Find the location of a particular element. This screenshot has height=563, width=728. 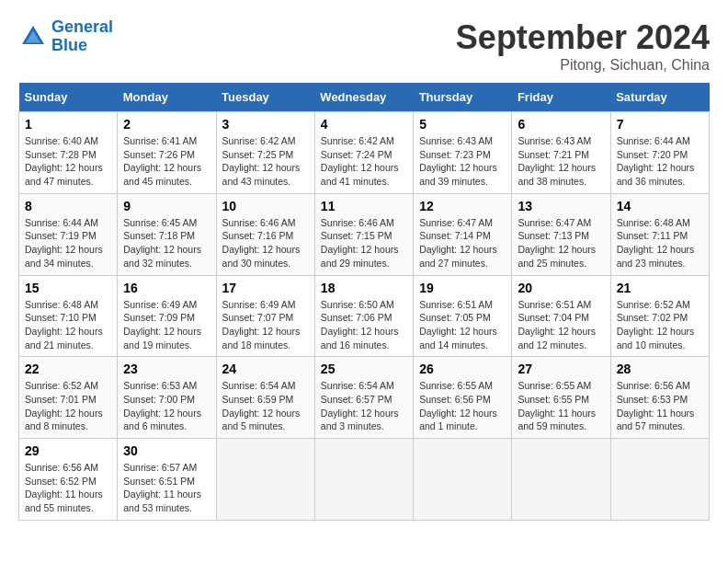

calendar-cell: 8Sunrise: 6:44 AMSunset: 7:19 PMDaylight… is located at coordinates (68, 234).